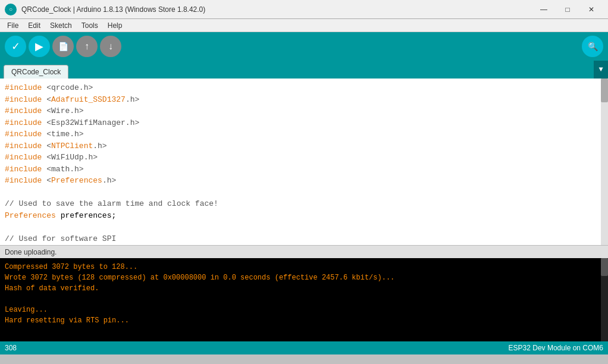  I want to click on console-line-5: Leaving..., so click(304, 310).